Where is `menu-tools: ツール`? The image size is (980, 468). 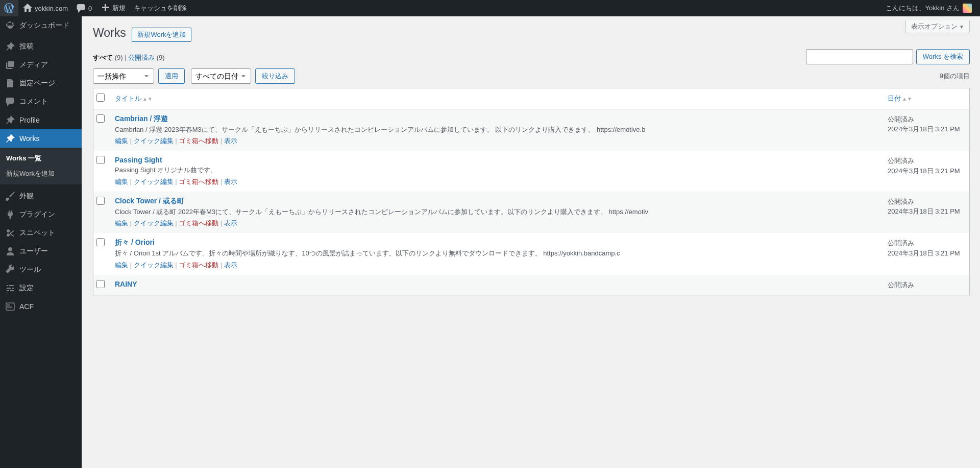 menu-tools: ツール is located at coordinates (41, 270).